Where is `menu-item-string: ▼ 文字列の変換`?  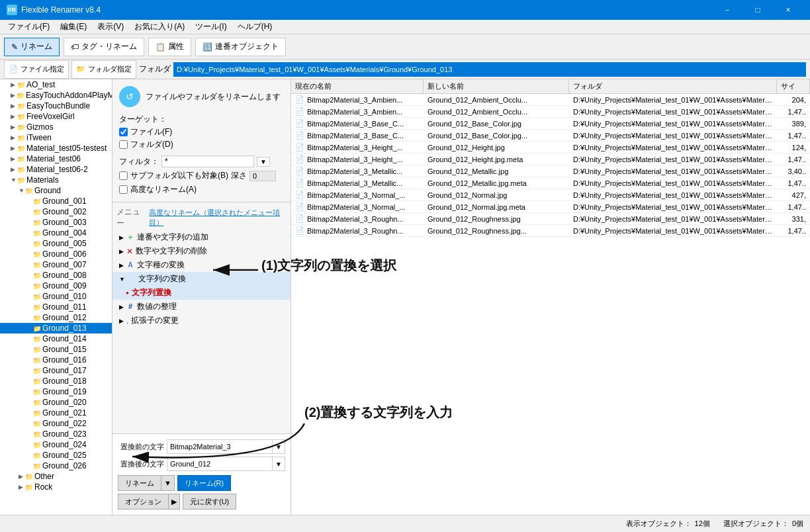 menu-item-string: ▼ 文字列の変換 is located at coordinates (201, 279).